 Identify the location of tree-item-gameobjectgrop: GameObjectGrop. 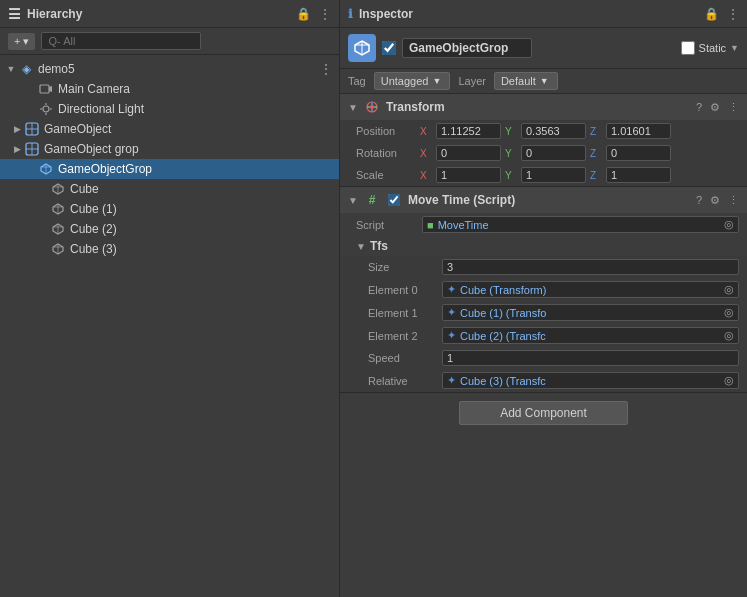
(170, 169).